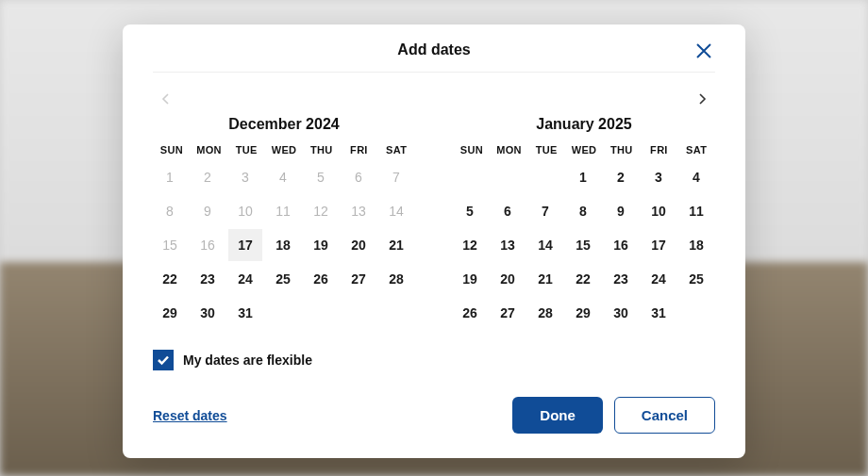 This screenshot has width=868, height=476. I want to click on prev-month-button, so click(166, 99).